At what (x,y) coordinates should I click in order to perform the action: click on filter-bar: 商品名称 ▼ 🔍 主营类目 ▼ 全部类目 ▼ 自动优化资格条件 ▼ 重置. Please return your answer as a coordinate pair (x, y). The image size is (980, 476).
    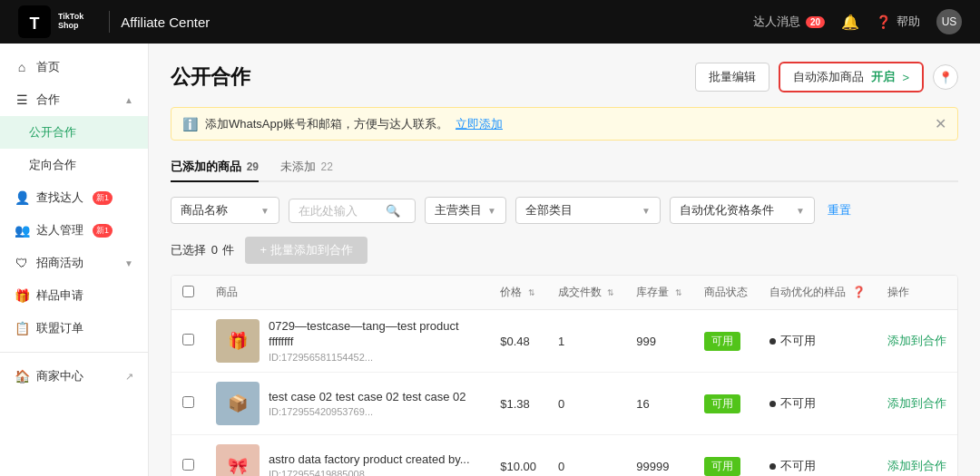
    Looking at the image, I should click on (564, 210).